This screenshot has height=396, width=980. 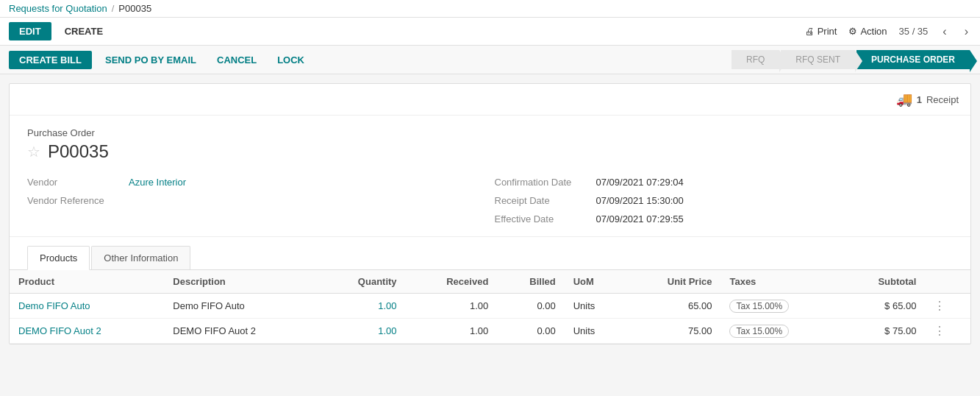 What do you see at coordinates (490, 282) in the screenshot?
I see `table-header-row: Product Description Quantity Received Bi…` at bounding box center [490, 282].